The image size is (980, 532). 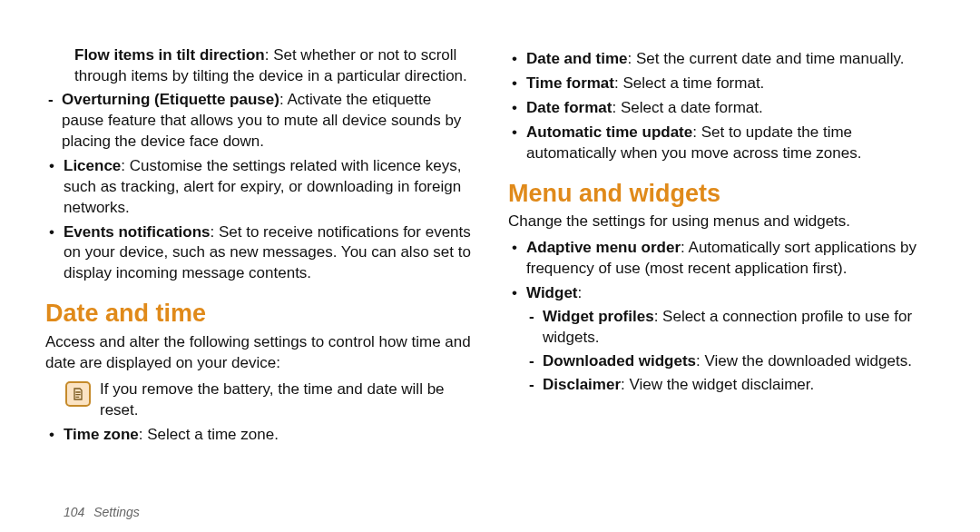 What do you see at coordinates (721, 193) in the screenshot?
I see `heading-menu-and-widgets: Menu and widgets` at bounding box center [721, 193].